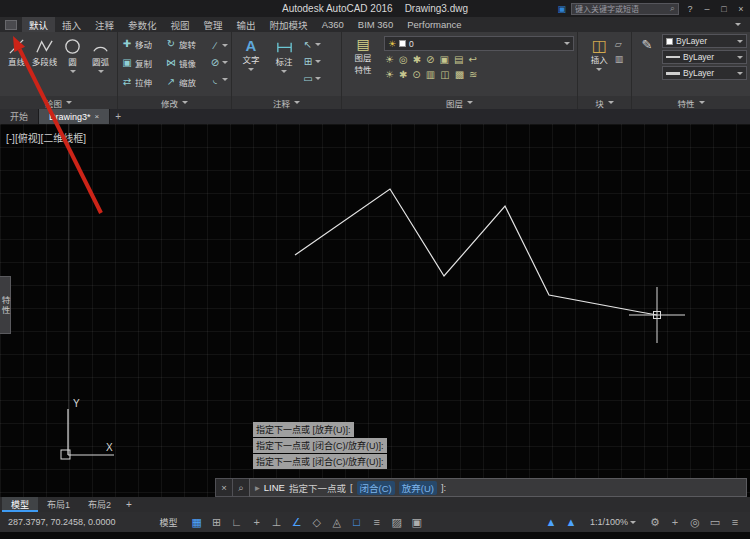  Describe the element at coordinates (74, 116) in the screenshot. I see `drawing-tab: Drawing3* ×` at that location.